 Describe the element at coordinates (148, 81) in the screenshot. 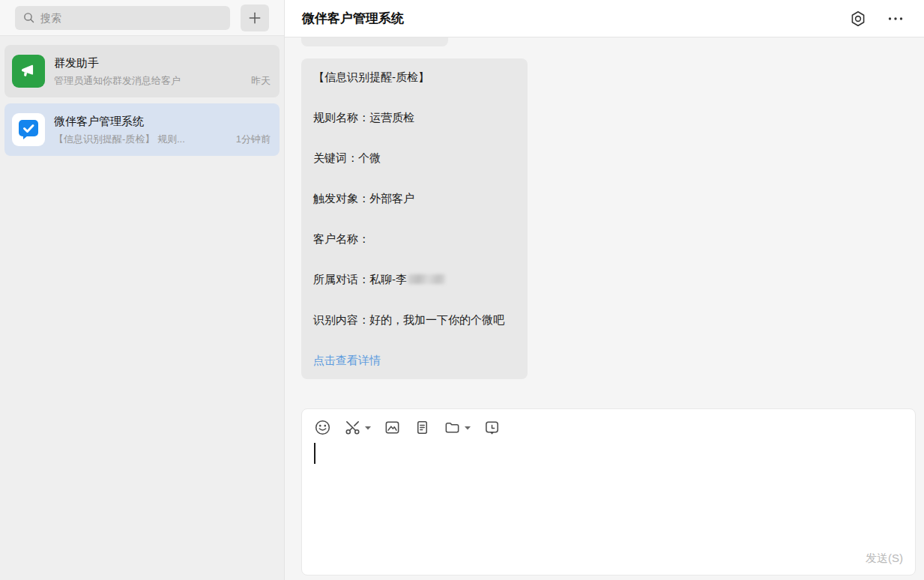

I see `chat-preview: 管理员通知你群发消息给客户` at that location.